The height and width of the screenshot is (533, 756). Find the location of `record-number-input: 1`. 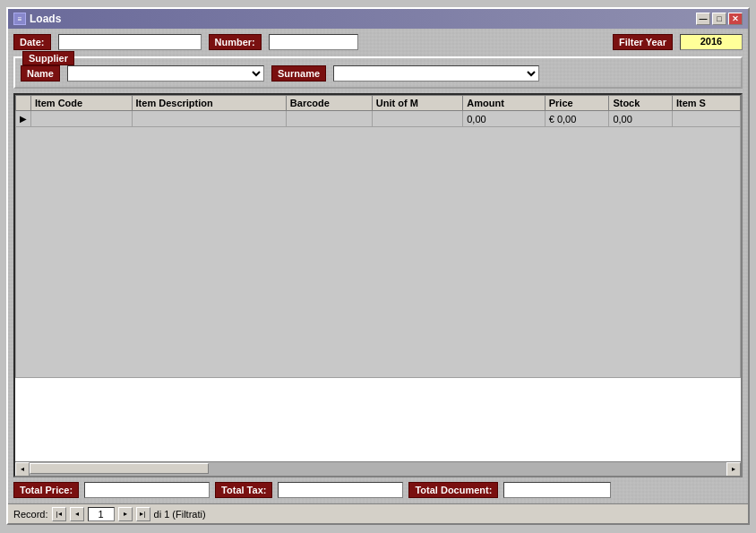

record-number-input: 1 is located at coordinates (101, 514).